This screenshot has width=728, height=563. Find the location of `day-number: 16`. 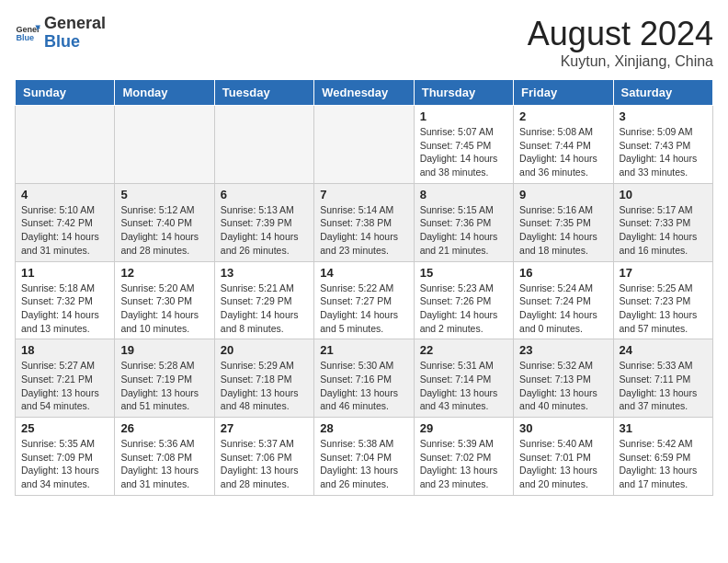

day-number: 16 is located at coordinates (563, 272).